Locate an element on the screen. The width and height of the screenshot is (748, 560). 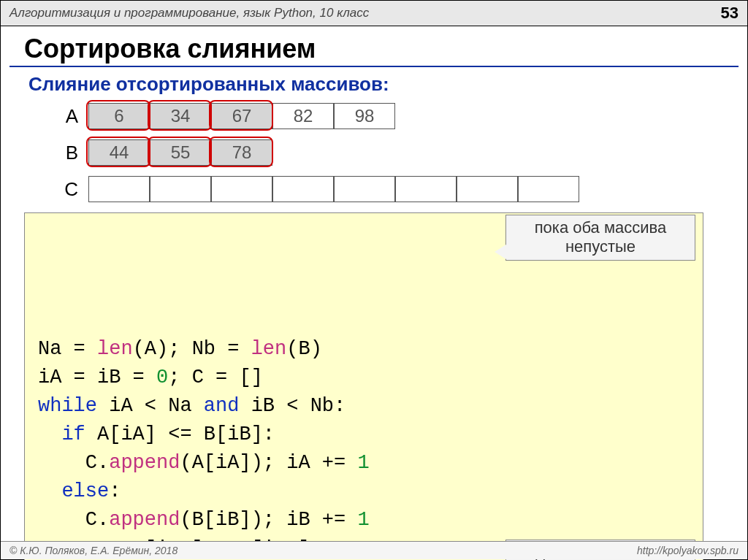
code-line: while iA < Na and iB < Nb: is located at coordinates (364, 406).